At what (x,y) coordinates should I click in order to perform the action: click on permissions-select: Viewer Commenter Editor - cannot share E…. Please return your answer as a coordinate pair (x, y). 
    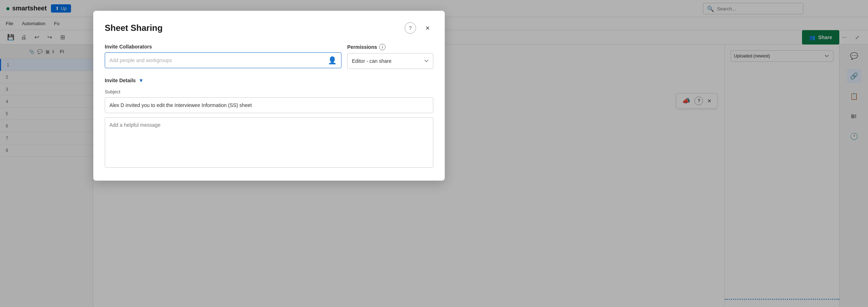
    Looking at the image, I should click on (390, 61).